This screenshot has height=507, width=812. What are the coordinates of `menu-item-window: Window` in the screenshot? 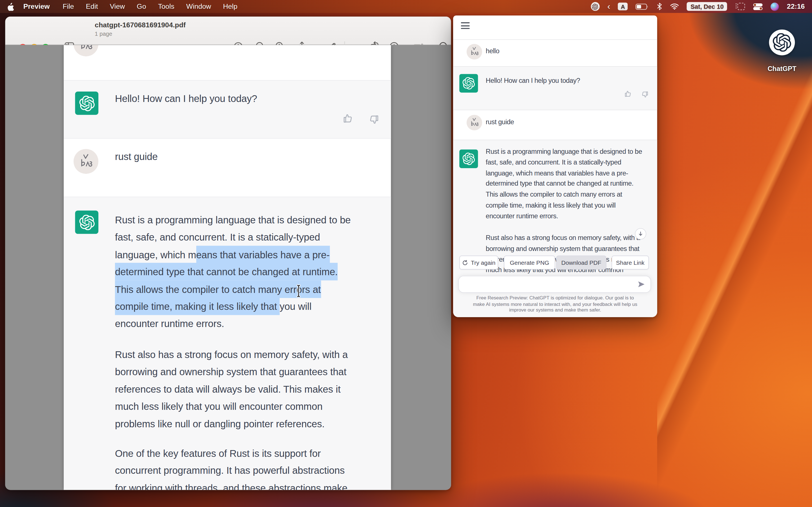 It's located at (199, 7).